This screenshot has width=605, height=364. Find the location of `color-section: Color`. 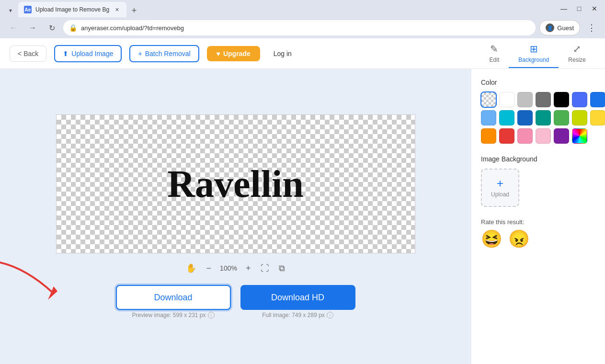

color-section: Color is located at coordinates (538, 111).